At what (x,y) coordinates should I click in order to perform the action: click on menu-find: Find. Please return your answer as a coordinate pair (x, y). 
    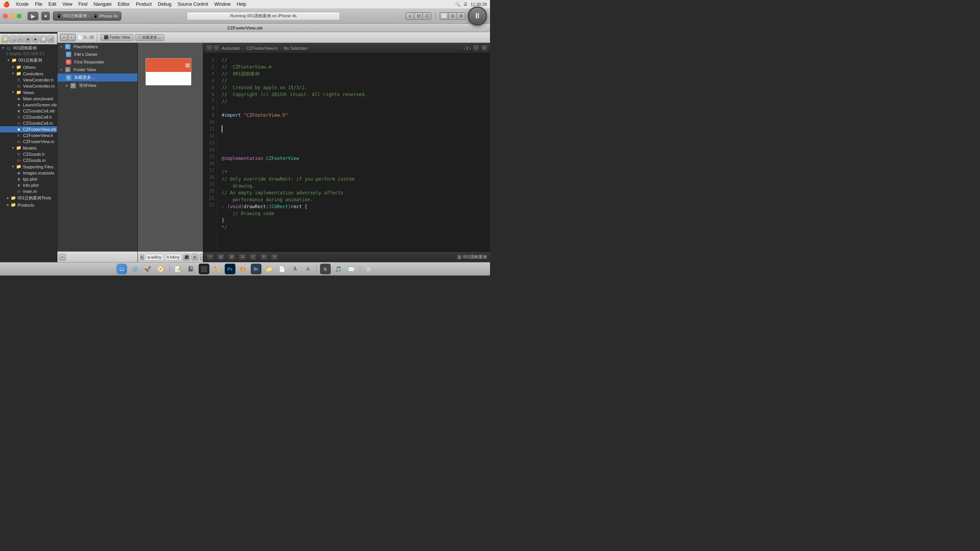
    Looking at the image, I should click on (83, 4).